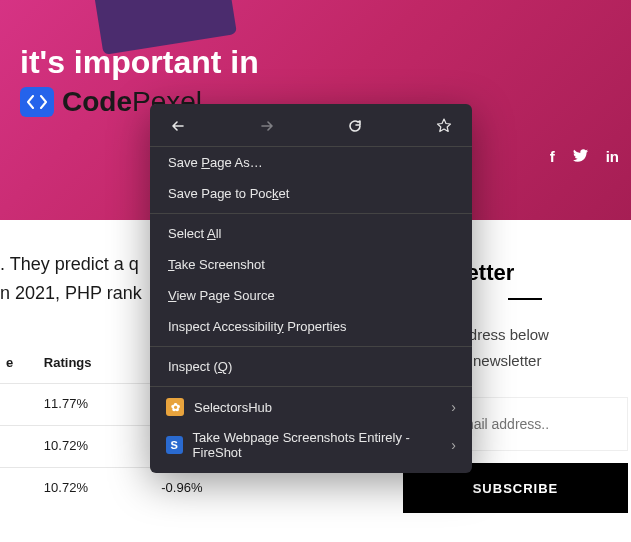 The height and width of the screenshot is (542, 631). What do you see at coordinates (612, 156) in the screenshot?
I see `linkedin-icon: in` at bounding box center [612, 156].